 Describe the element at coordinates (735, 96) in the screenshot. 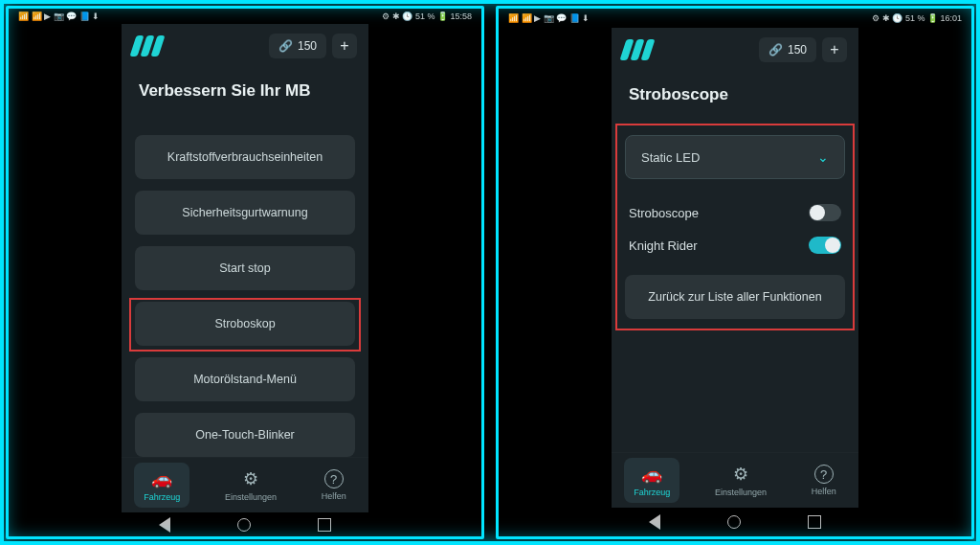

I see `page-title: Stroboscope` at that location.